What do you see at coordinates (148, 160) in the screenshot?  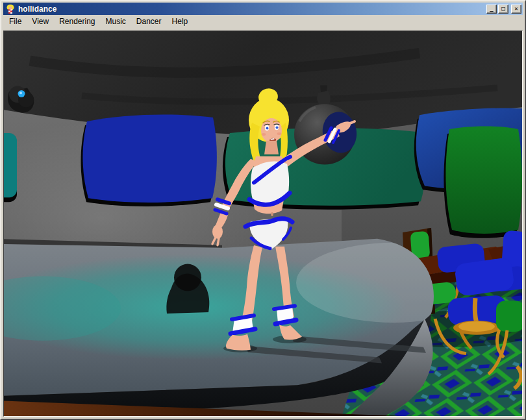 I see `wall-panel-blue-left` at bounding box center [148, 160].